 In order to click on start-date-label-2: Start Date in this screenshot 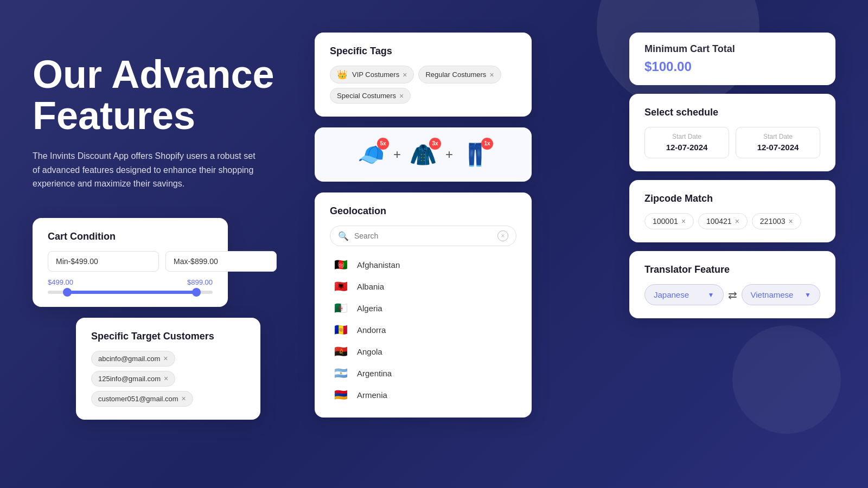, I will do `click(778, 137)`.